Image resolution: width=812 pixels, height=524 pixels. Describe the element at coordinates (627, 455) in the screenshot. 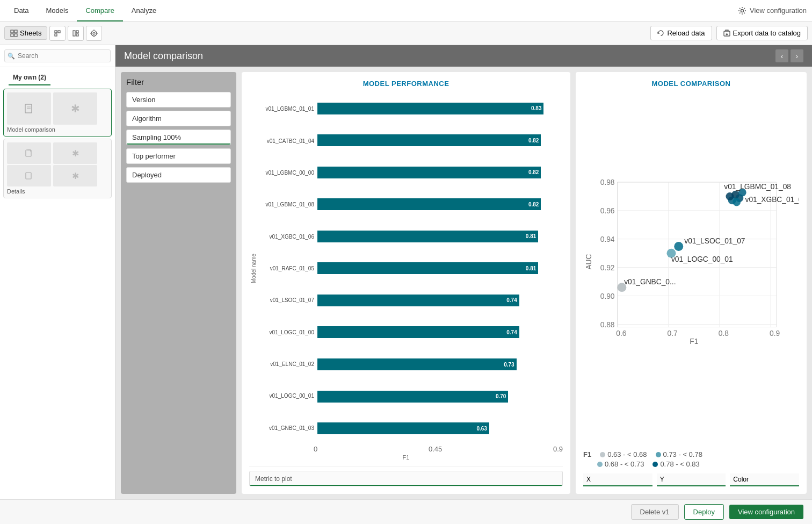

I see `legend-range-0: 0.63 - < 0.68` at that location.